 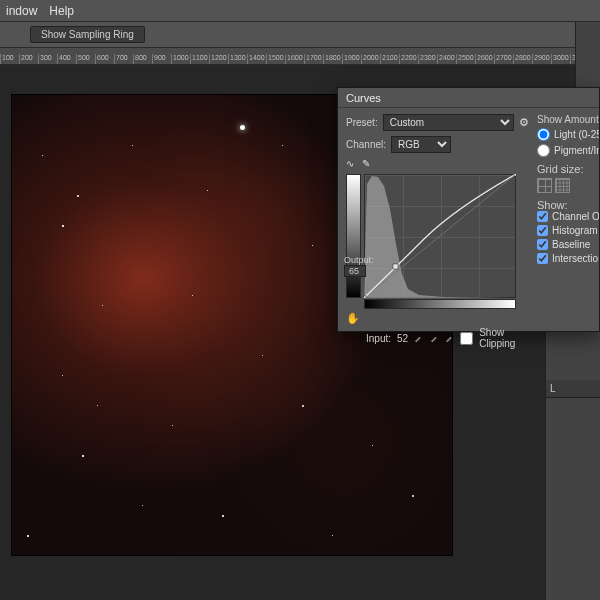 I want to click on eyedropper-black-icon, so click(x=418, y=338).